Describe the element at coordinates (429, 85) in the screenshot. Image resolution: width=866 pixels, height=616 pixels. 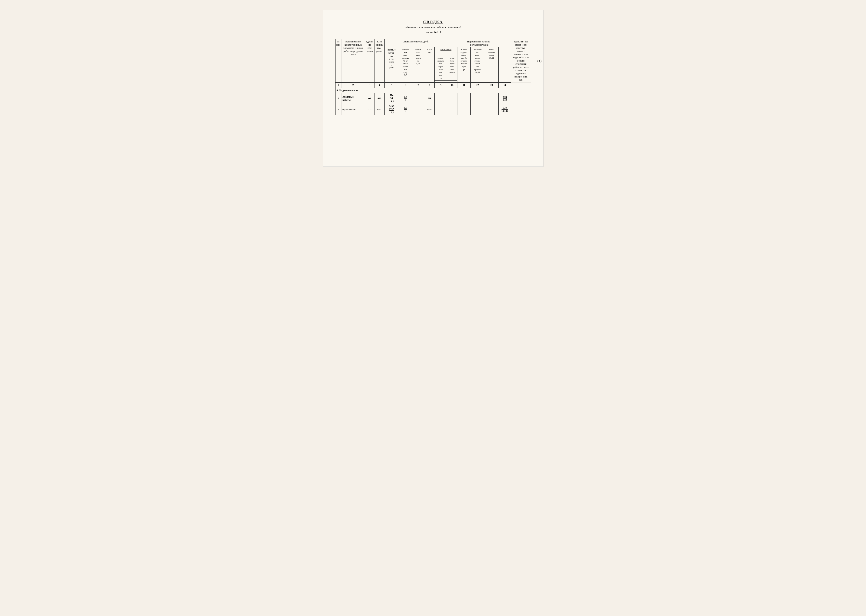
I see `col-num-8: 8` at that location.